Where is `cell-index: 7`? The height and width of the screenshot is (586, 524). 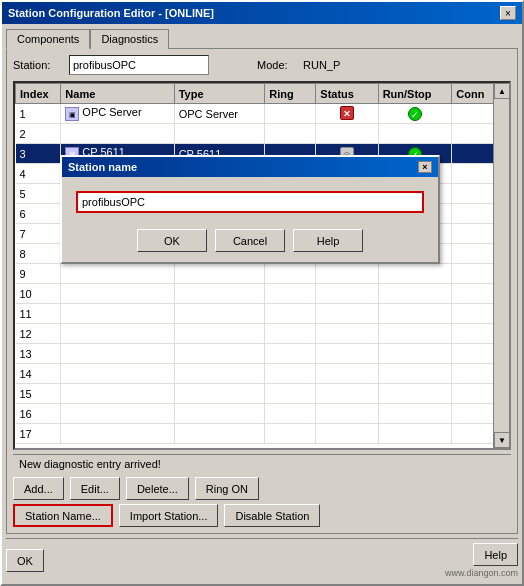
cell-index: 7 is located at coordinates (38, 234).